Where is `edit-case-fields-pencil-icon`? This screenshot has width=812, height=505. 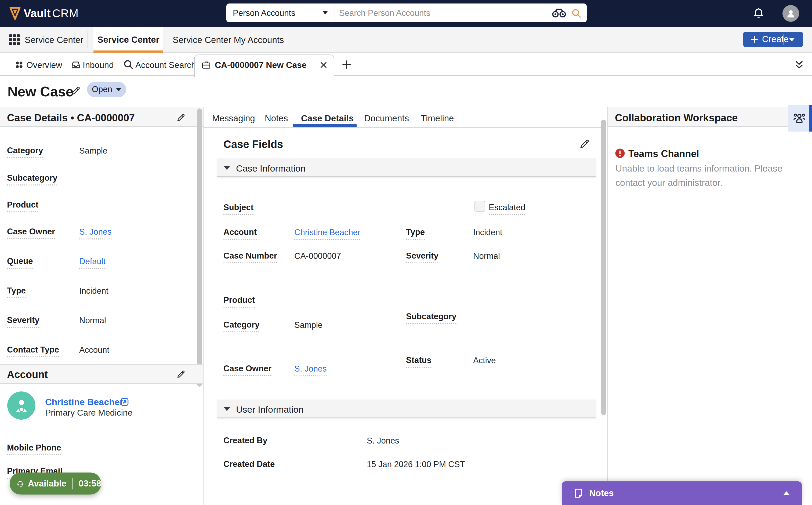
edit-case-fields-pencil-icon is located at coordinates (585, 144).